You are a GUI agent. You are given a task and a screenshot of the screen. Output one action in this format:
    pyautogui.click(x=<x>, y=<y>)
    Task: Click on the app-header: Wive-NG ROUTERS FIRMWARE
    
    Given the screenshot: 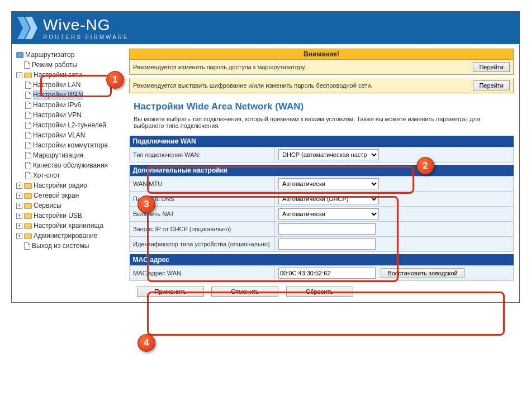 What is the action you would take?
    pyautogui.click(x=266, y=28)
    